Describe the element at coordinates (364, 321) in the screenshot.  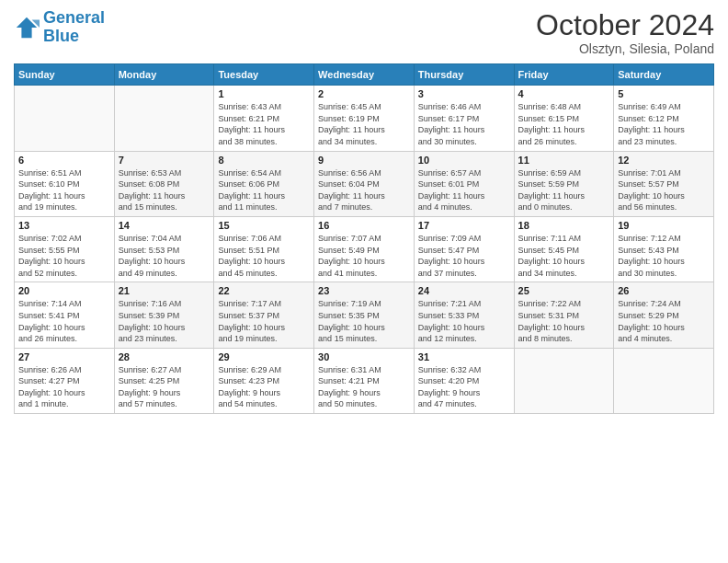
I see `day-info: Sunrise: 7:19 AM Sunset: 5:35 PM Dayligh…` at that location.